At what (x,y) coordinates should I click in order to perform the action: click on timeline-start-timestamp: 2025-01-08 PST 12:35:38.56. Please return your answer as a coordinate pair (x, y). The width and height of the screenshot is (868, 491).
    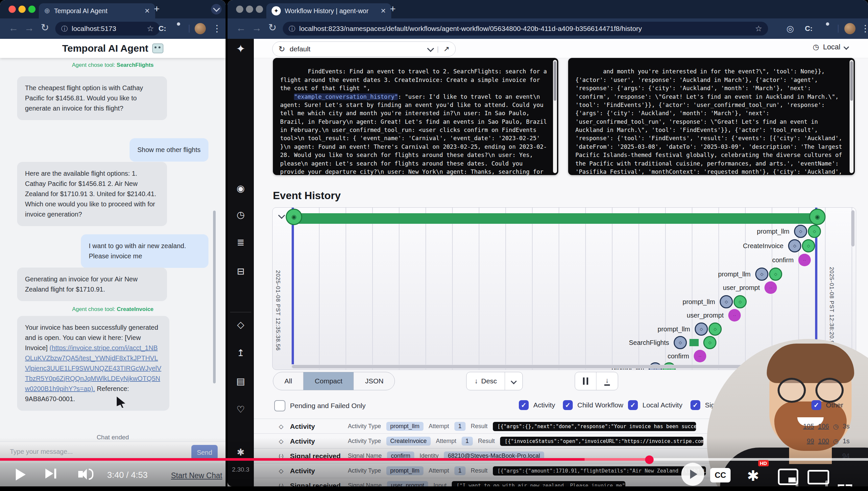
    Looking at the image, I should click on (278, 310).